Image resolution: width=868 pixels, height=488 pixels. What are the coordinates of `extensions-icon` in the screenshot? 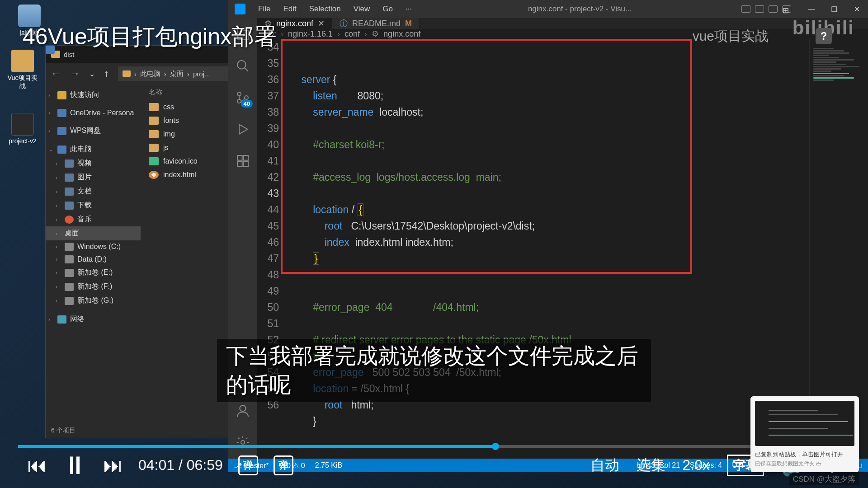 It's located at (243, 161).